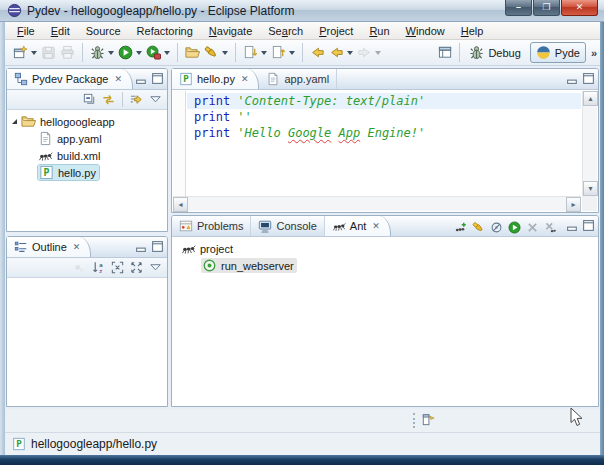 Image resolution: width=604 pixels, height=465 pixels. I want to click on menu-file: File, so click(26, 31).